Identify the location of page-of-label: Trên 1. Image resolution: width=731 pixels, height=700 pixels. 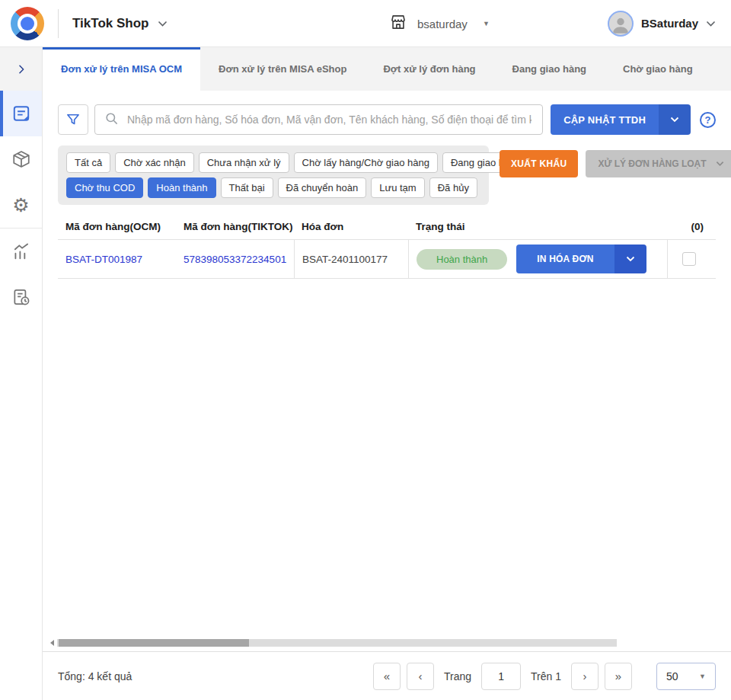
(546, 676).